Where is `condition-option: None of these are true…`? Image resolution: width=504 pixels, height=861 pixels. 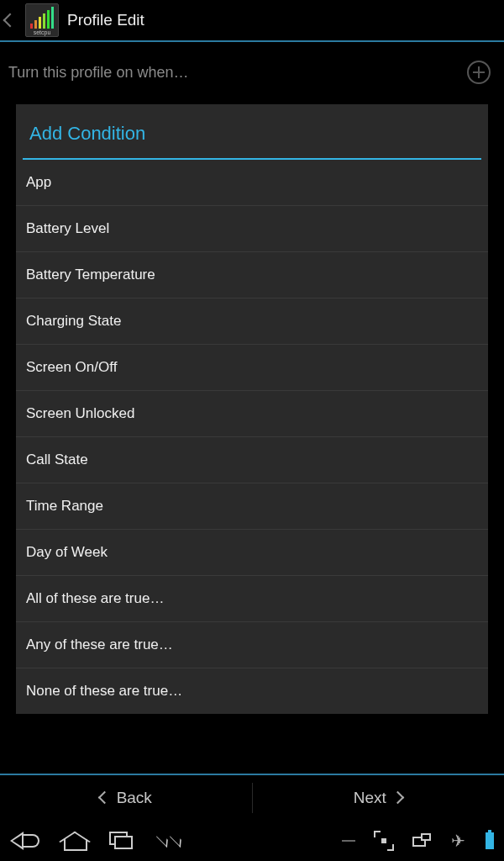 condition-option: None of these are true… is located at coordinates (252, 691).